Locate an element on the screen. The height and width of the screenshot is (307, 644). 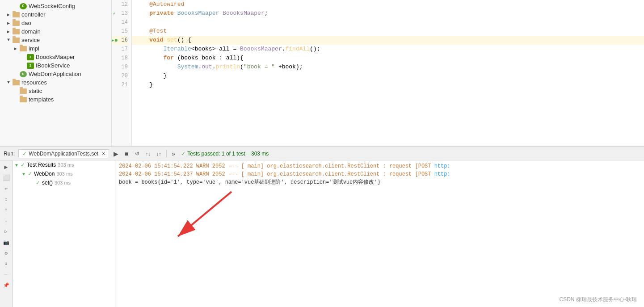
left-camera-button: 📷 is located at coordinates (6, 242).